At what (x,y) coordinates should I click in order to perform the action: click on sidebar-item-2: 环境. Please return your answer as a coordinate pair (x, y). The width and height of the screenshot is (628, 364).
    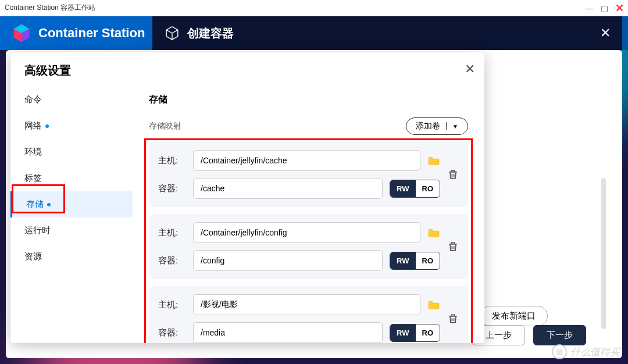
    Looking at the image, I should click on (72, 152).